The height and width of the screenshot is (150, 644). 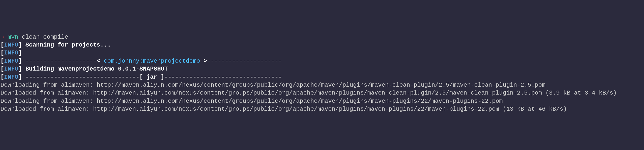 What do you see at coordinates (322, 37) in the screenshot?
I see `command-line: → mvn clean compile` at bounding box center [322, 37].